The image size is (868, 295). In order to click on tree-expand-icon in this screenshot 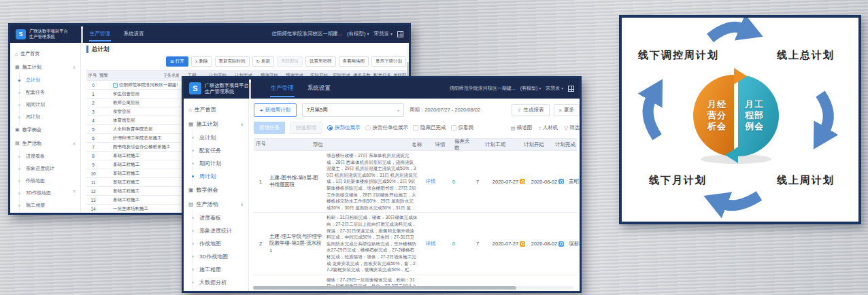, I will do `click(116, 86)`.